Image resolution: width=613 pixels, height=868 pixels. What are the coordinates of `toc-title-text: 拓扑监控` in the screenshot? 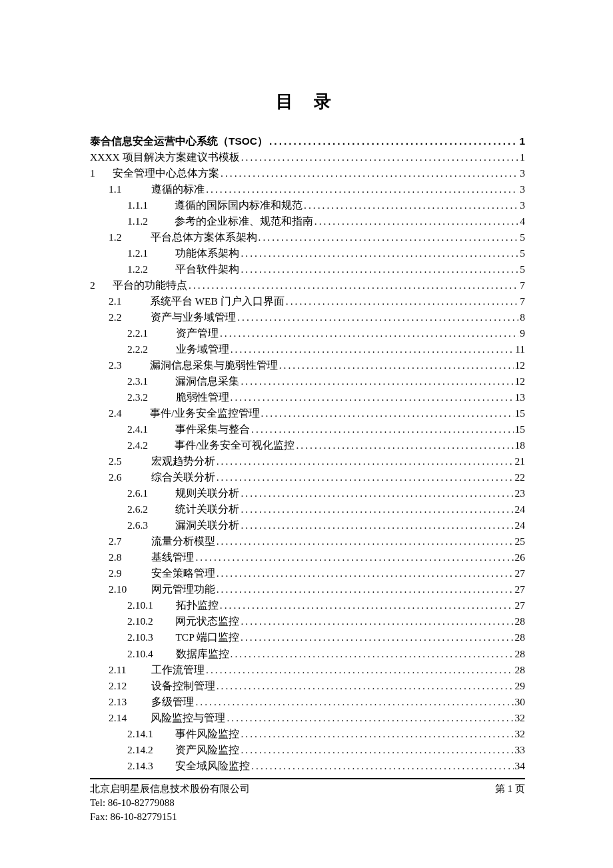 It's located at (197, 605).